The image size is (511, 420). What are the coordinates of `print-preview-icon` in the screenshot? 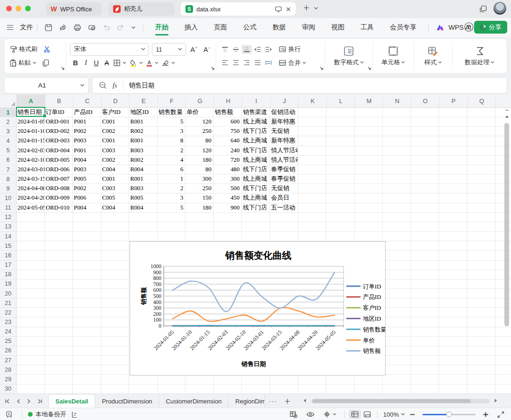 It's located at (92, 27).